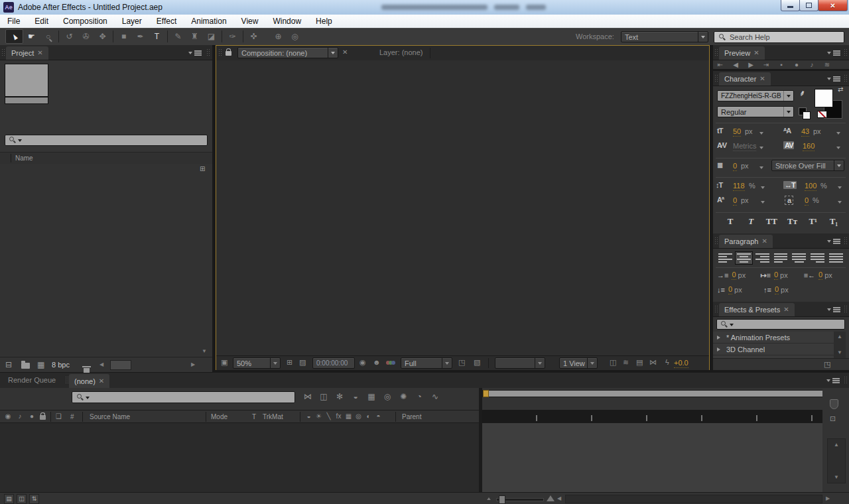 The image size is (849, 504). Describe the element at coordinates (462, 362) in the screenshot. I see `region-of-interest-icon: ◳` at that location.